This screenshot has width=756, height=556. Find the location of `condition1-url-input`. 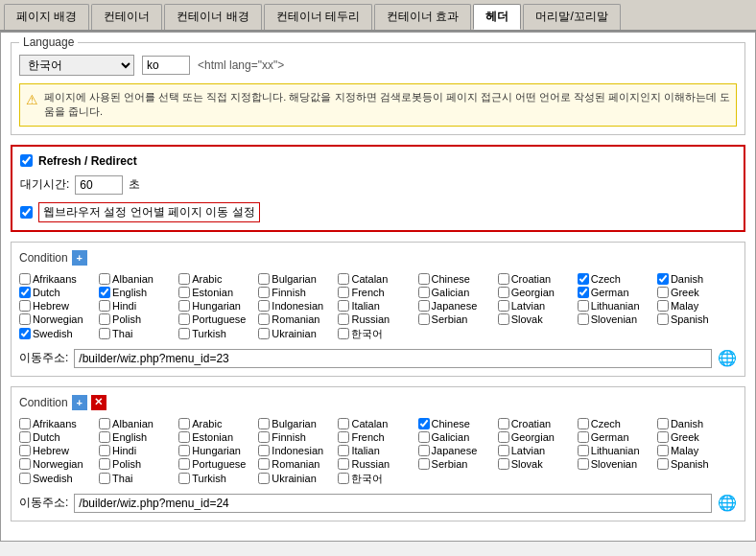

condition1-url-input is located at coordinates (393, 359).